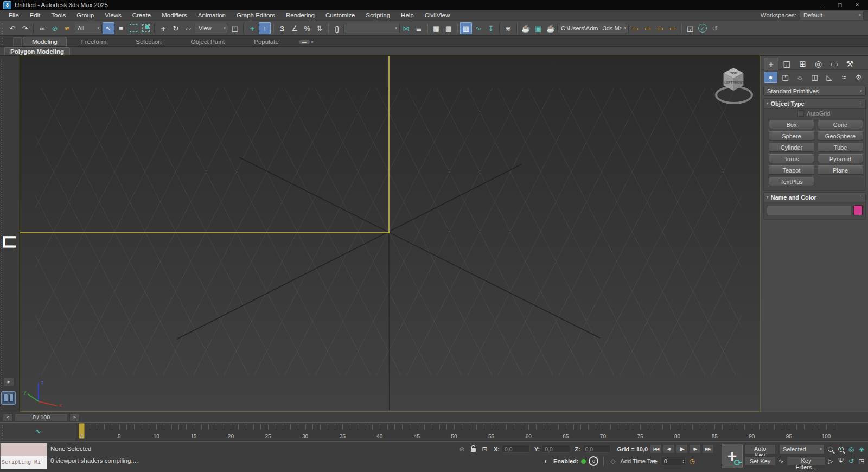  What do you see at coordinates (690, 28) in the screenshot?
I see `save-with-autobackup-icon: ◲` at bounding box center [690, 28].